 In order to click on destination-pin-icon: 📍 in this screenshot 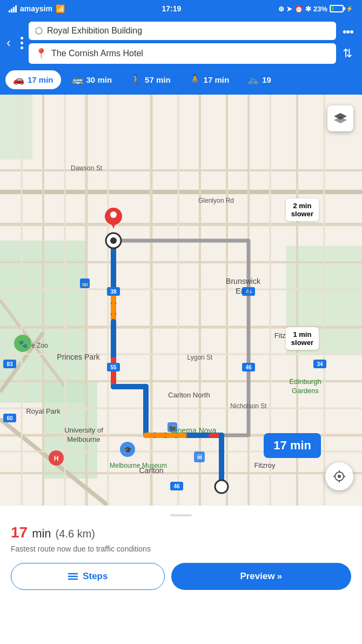, I will do `click(41, 54)`.